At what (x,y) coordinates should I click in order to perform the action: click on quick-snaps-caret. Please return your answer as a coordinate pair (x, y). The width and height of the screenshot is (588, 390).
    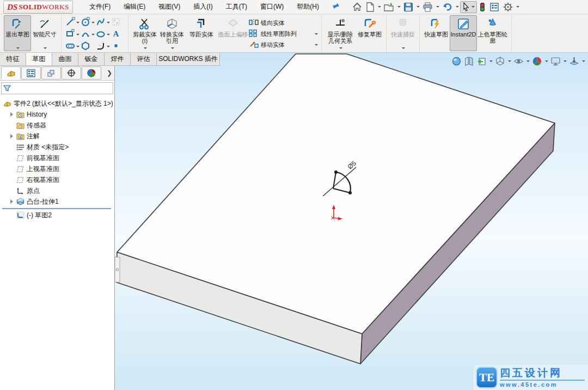
    Looking at the image, I should click on (403, 49).